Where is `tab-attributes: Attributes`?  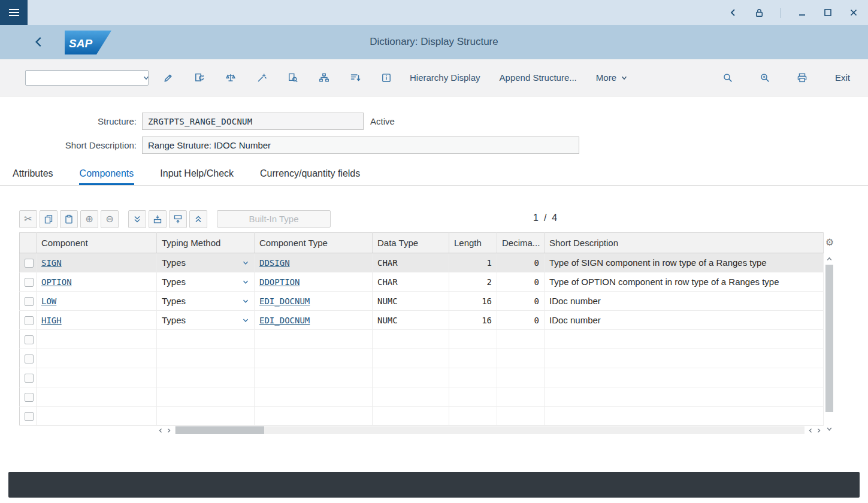
tab-attributes: Attributes is located at coordinates (33, 174).